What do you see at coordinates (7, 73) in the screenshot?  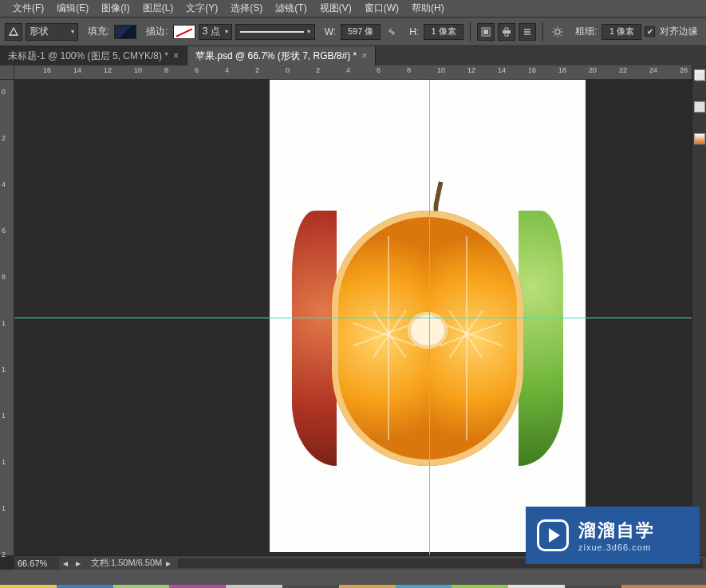 I see `ruler-origin` at bounding box center [7, 73].